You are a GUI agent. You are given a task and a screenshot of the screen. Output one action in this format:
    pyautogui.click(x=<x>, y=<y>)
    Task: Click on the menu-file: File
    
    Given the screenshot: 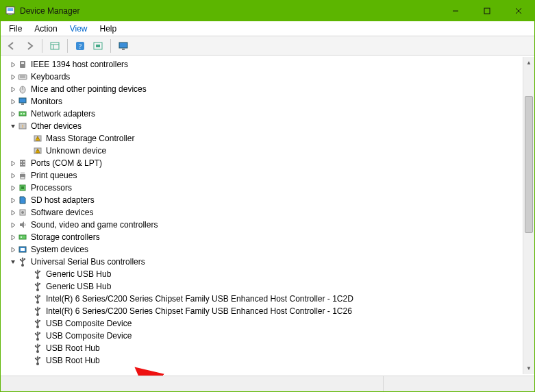 What is the action you would take?
    pyautogui.click(x=15, y=29)
    